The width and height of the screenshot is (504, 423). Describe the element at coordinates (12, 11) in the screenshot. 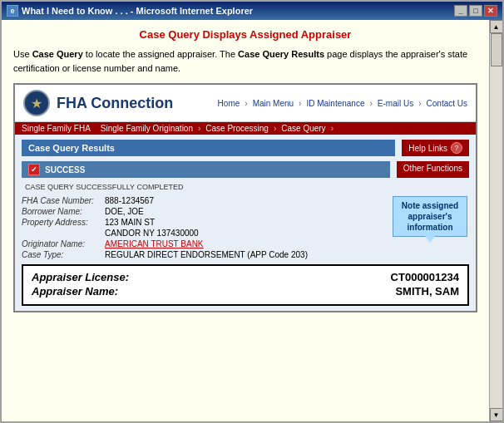

I see `ie-icon: e` at that location.